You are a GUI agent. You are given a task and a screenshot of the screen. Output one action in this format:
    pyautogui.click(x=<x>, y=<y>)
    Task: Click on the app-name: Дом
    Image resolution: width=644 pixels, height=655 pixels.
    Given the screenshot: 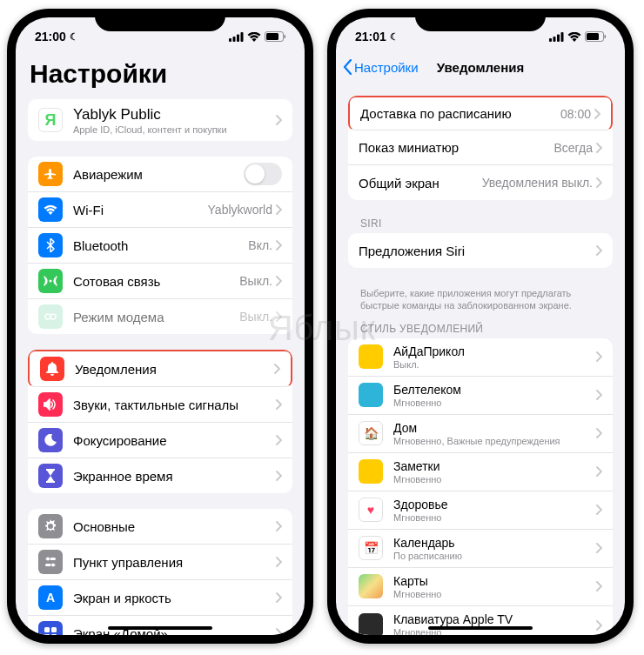 What is the action you would take?
    pyautogui.click(x=494, y=428)
    